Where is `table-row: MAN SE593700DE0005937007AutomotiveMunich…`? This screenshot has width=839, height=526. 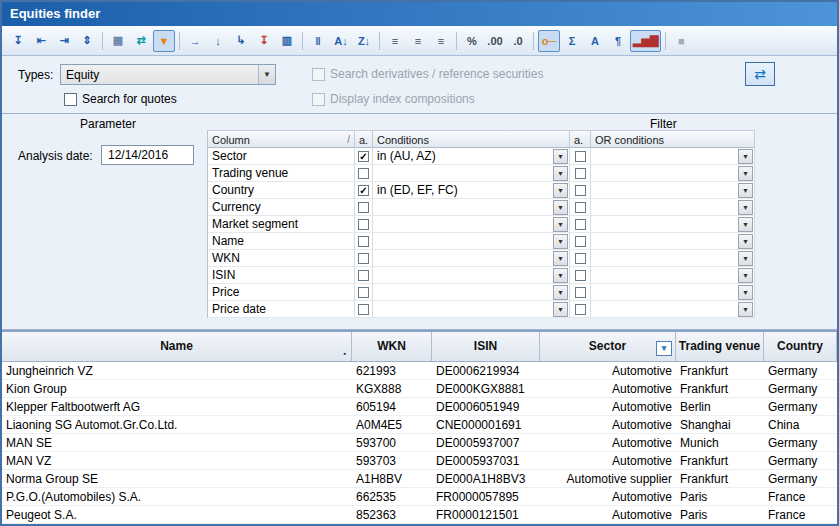 table-row: MAN SE593700DE0005937007AutomotiveMunich… is located at coordinates (420, 443).